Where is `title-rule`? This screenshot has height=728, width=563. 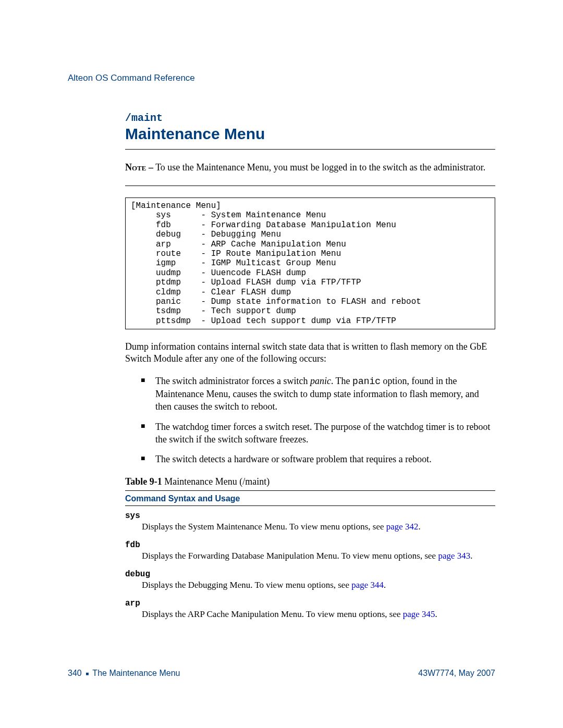 title-rule is located at coordinates (310, 149).